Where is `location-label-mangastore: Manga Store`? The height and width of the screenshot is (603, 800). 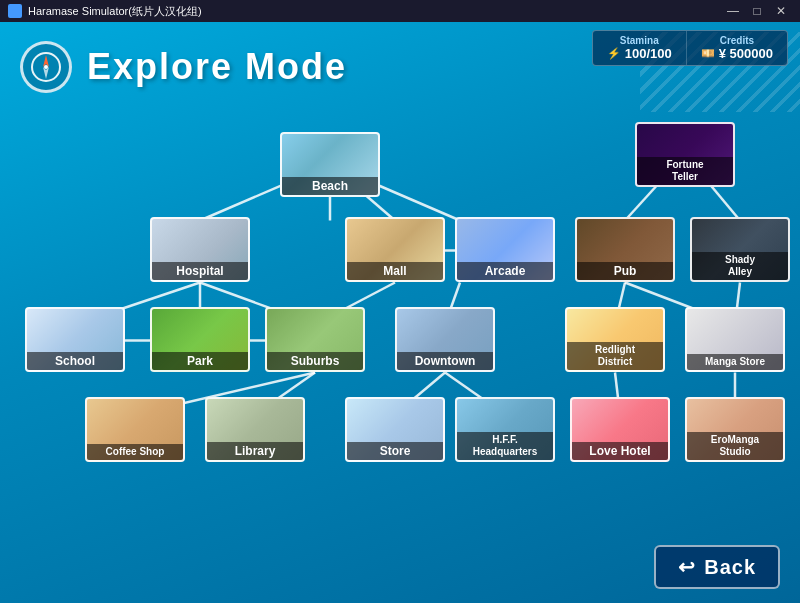 location-label-mangastore: Manga Store is located at coordinates (735, 362).